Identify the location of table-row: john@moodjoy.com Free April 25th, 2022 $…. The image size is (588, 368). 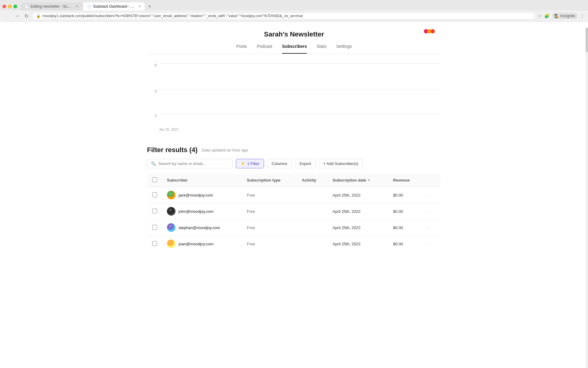
(294, 212).